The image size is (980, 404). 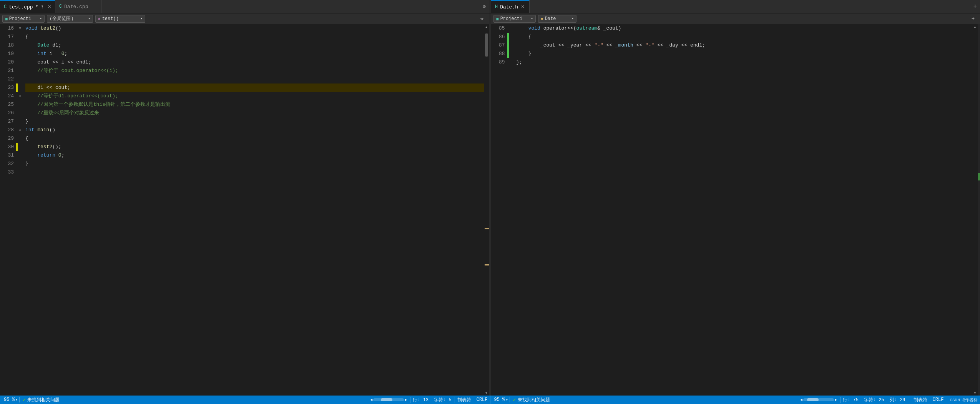 I want to click on project-label-right: Project1, so click(x=512, y=19).